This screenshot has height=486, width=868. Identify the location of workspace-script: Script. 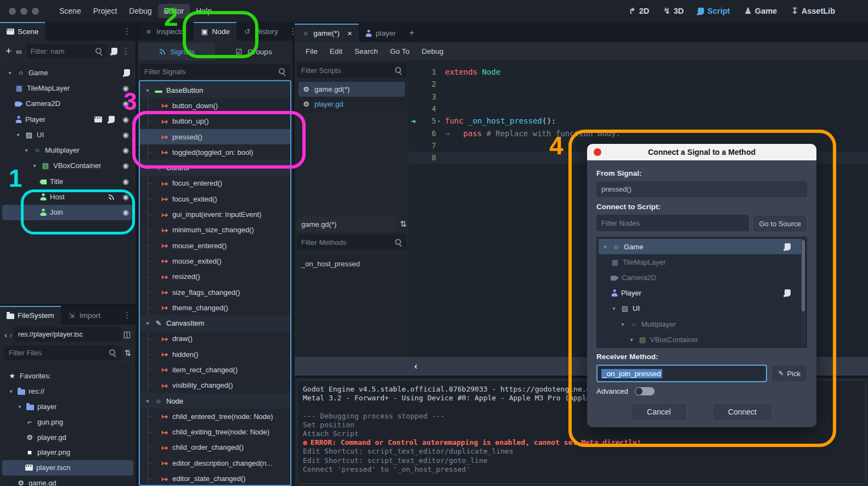
(714, 11).